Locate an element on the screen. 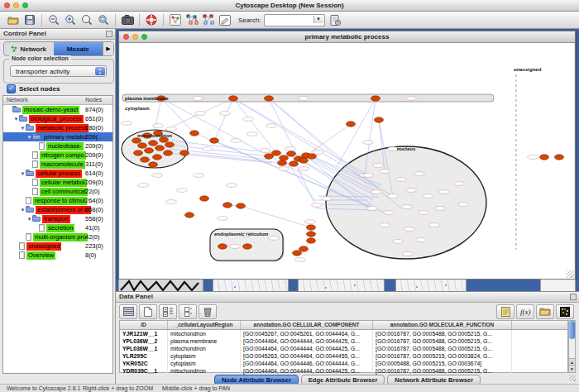  attribute-editor-icon is located at coordinates (505, 312).